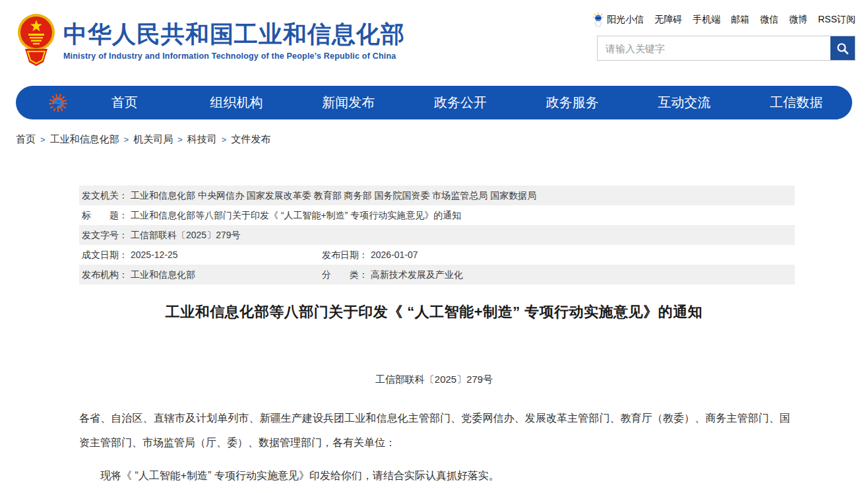  Describe the element at coordinates (668, 20) in the screenshot. I see `quick-link-label: 无障碍` at that location.